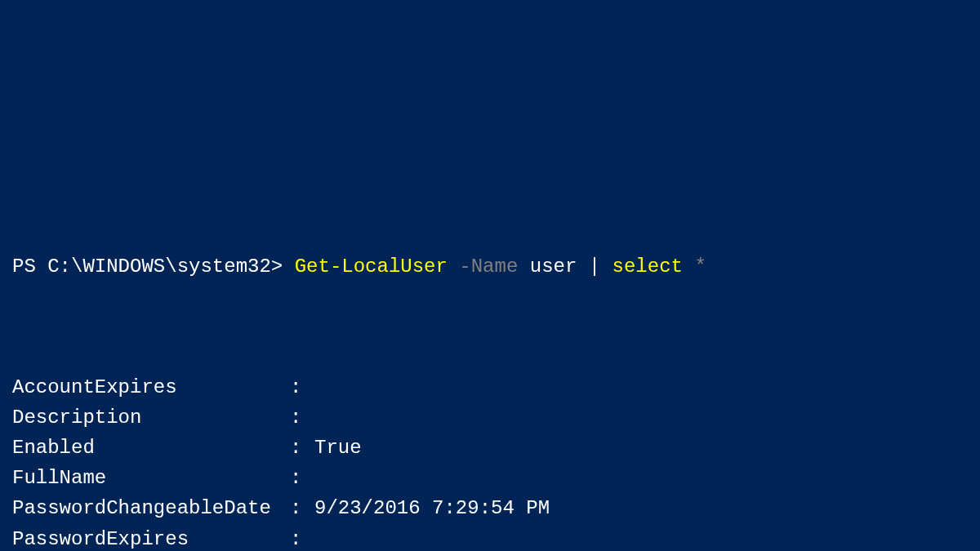 This screenshot has width=980, height=551. What do you see at coordinates (490, 508) in the screenshot?
I see `output-row: PasswordChangeableDate:9/23/2016 7:29:54…` at bounding box center [490, 508].